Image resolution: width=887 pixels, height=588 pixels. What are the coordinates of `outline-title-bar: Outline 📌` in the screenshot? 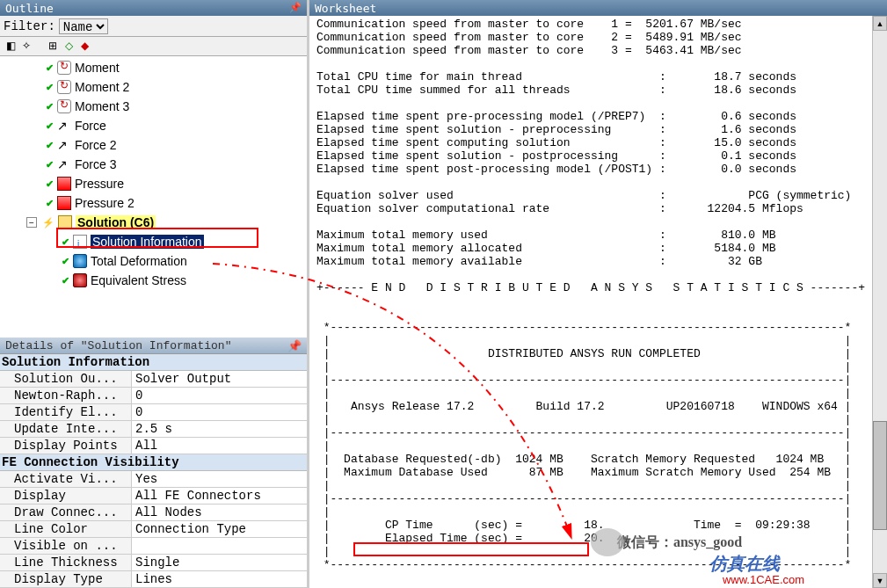 It's located at (153, 8).